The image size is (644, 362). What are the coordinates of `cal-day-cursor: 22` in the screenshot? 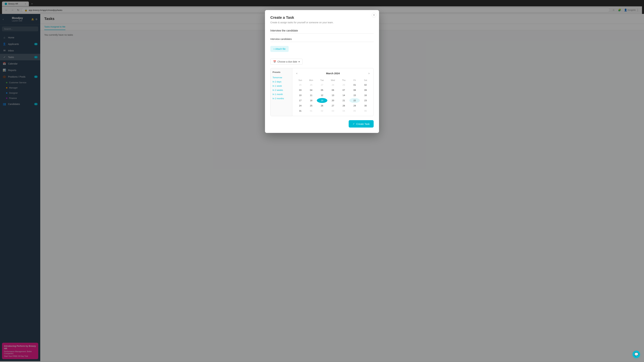 It's located at (354, 100).